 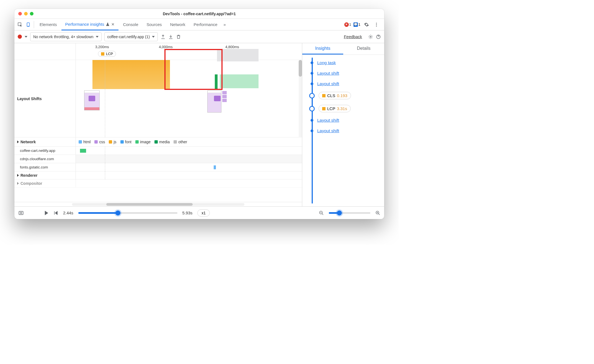 What do you see at coordinates (45, 98) in the screenshot?
I see `layout-shifts-header: Layout Shifts` at bounding box center [45, 98].